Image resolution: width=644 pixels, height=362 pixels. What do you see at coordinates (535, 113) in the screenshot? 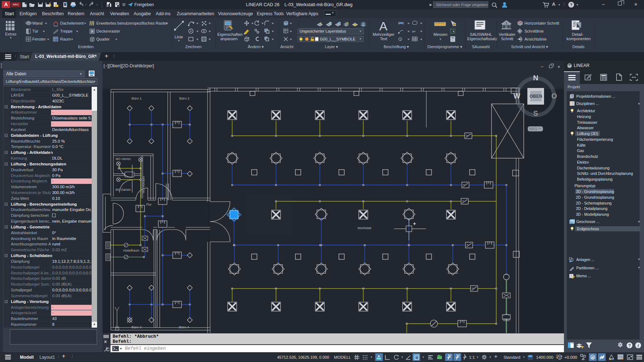
I see `svg-text: S` at bounding box center [535, 113].